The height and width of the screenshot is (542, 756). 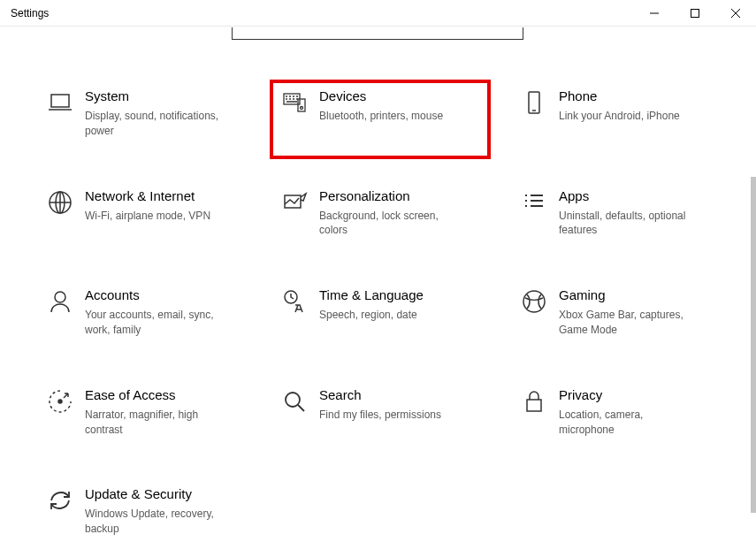 I want to click on scrollbar, so click(x=753, y=345).